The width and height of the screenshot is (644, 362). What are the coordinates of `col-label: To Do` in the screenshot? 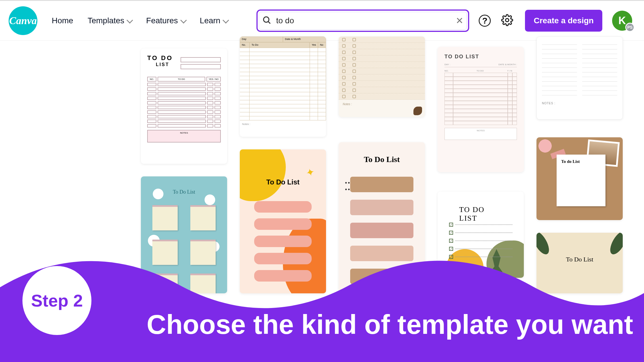 It's located at (279, 45).